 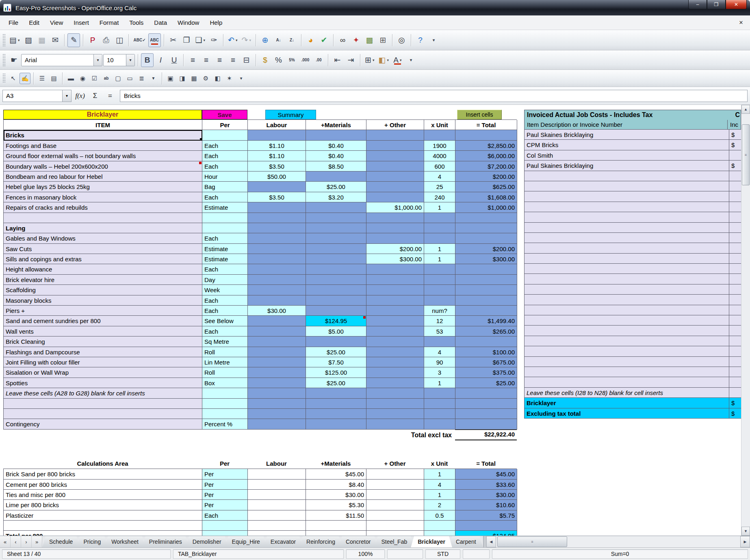 What do you see at coordinates (225, 280) in the screenshot?
I see `cell-per: Day` at bounding box center [225, 280].